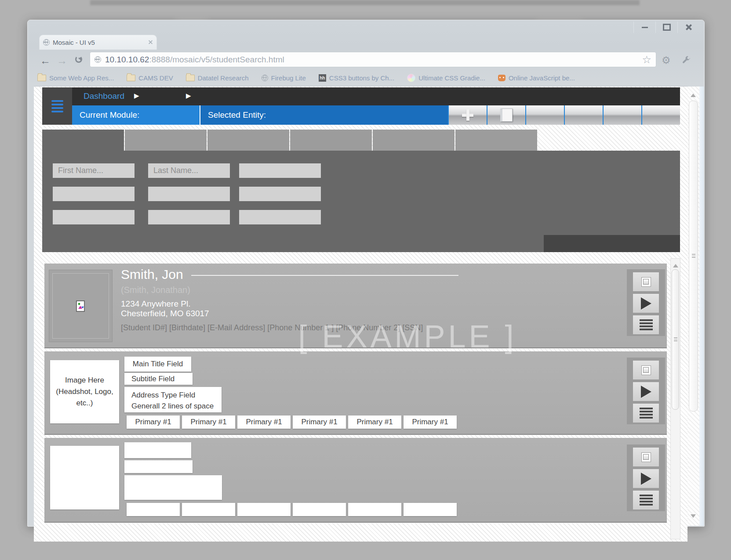  What do you see at coordinates (177, 395) in the screenshot?
I see `address-type-line: Address Type Field` at bounding box center [177, 395].